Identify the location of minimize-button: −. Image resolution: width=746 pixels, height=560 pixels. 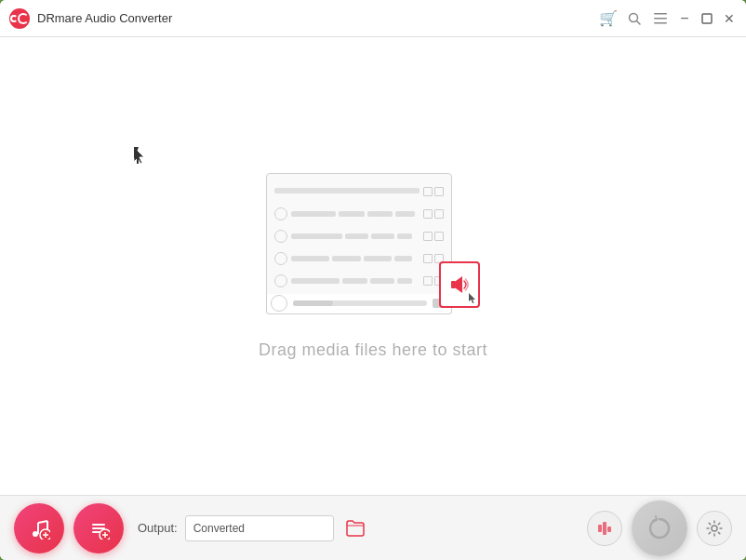
(685, 19).